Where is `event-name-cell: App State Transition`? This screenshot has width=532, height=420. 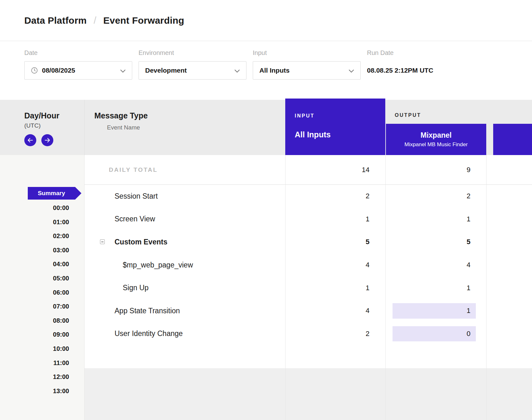 event-name-cell: App State Transition is located at coordinates (185, 311).